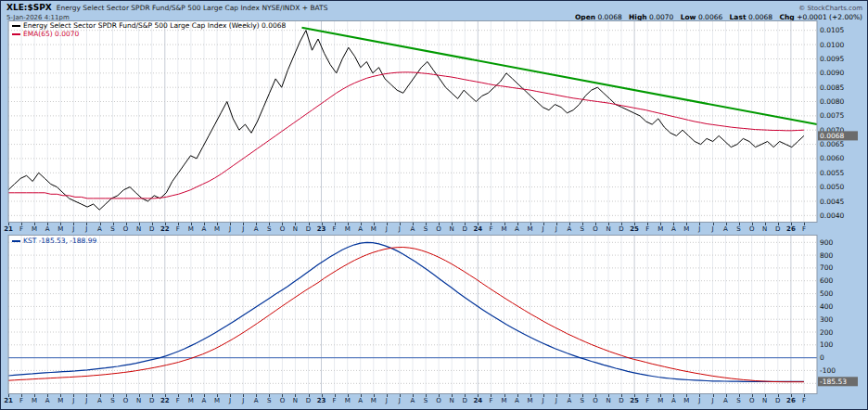 The height and width of the screenshot is (410, 868). I want to click on svg-text: 0.0075, so click(832, 115).